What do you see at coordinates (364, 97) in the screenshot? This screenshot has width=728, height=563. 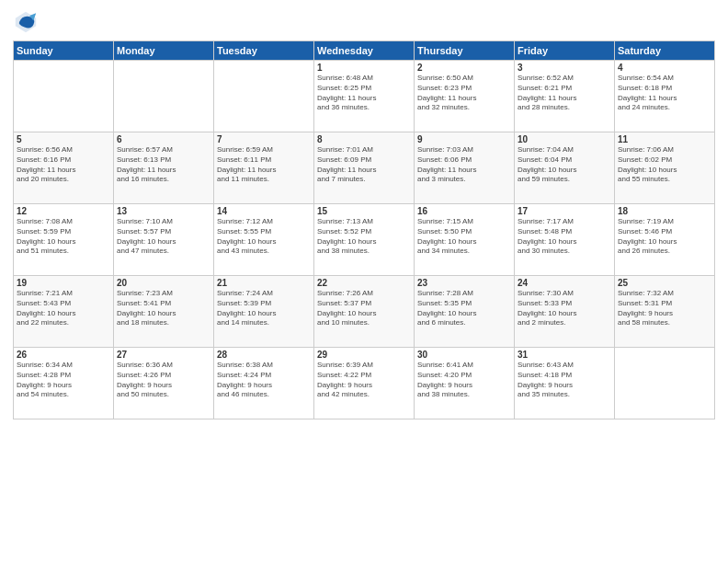 I see `calendar-cell: 1Sunrise: 6:48 AM Sunset: 6:25 PM Daylig…` at bounding box center [364, 97].